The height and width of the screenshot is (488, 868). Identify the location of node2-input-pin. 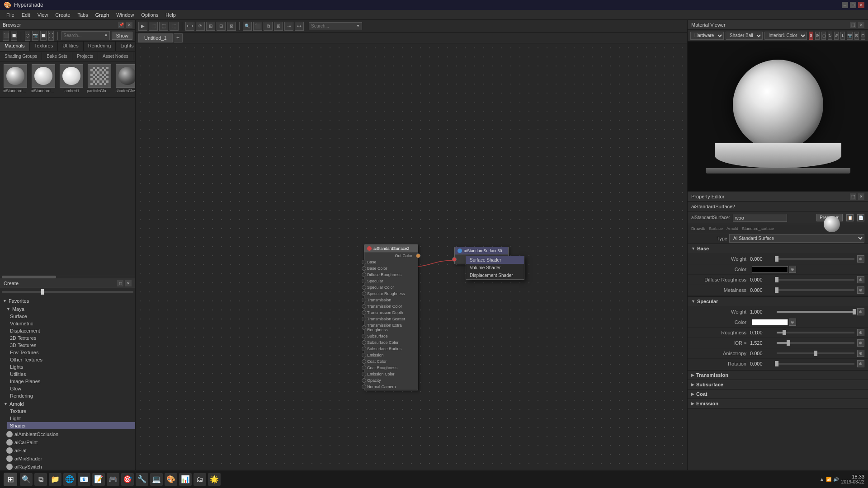
(454, 259).